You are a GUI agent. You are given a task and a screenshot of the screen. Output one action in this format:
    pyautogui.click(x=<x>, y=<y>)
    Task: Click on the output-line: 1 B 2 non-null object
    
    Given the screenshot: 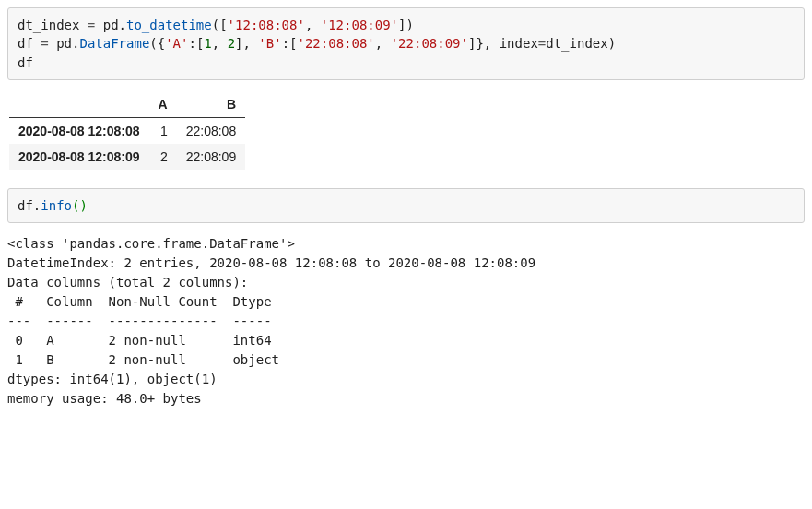 What is the action you would take?
    pyautogui.click(x=144, y=360)
    